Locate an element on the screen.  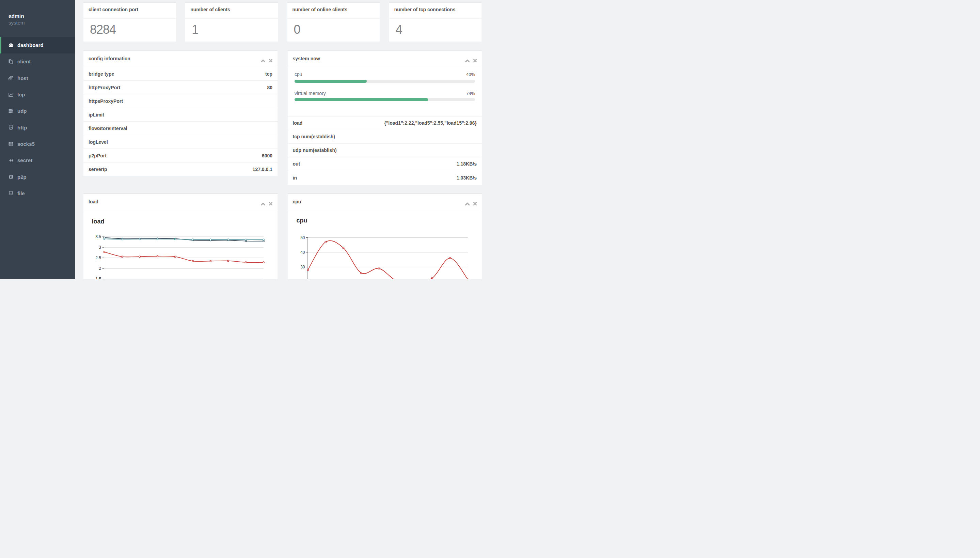
svg-text: 2.5 is located at coordinates (98, 258).